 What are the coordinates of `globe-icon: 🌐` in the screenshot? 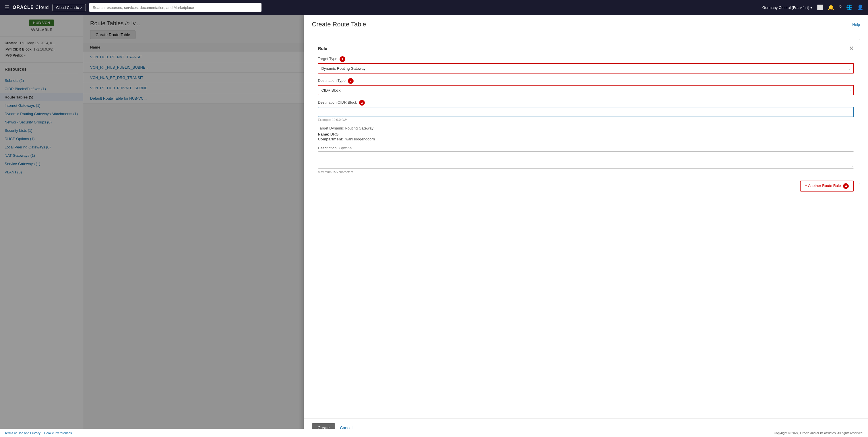 It's located at (849, 7).